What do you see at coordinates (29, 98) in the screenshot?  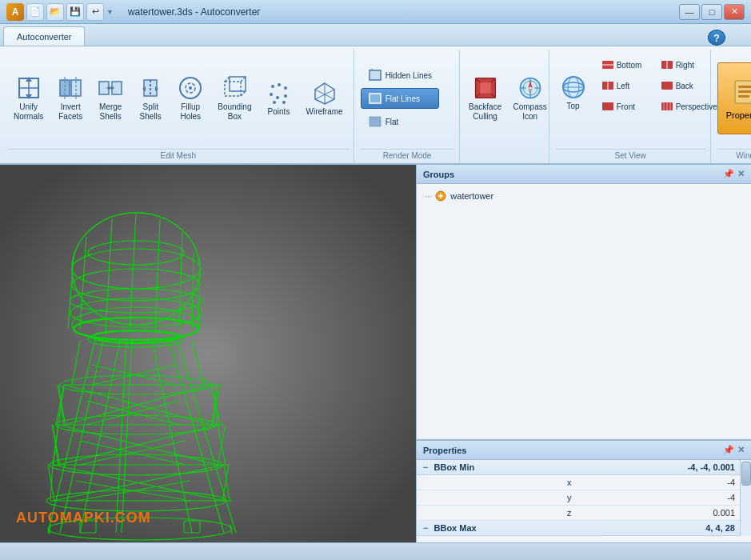 I see `unify-normals-button: UnifyNormals` at bounding box center [29, 98].